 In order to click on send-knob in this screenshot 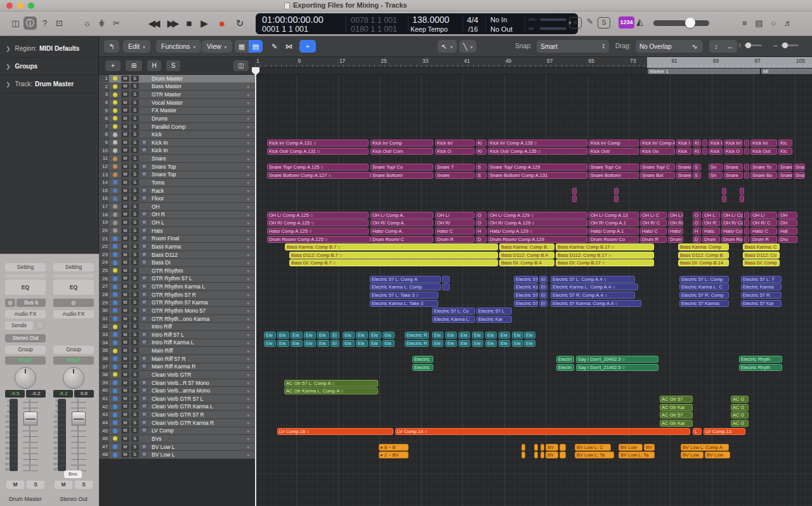, I will do `click(40, 325)`.